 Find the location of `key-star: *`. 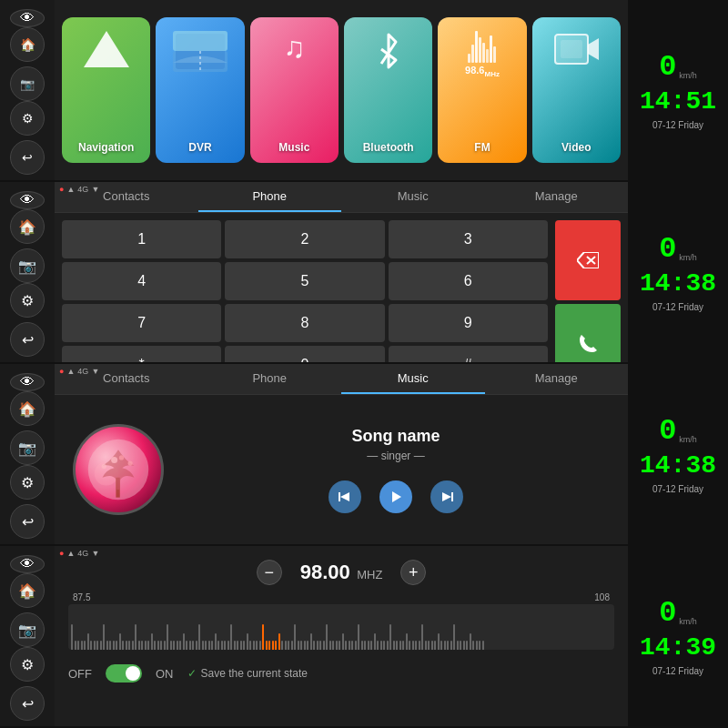

key-star: * is located at coordinates (142, 354).